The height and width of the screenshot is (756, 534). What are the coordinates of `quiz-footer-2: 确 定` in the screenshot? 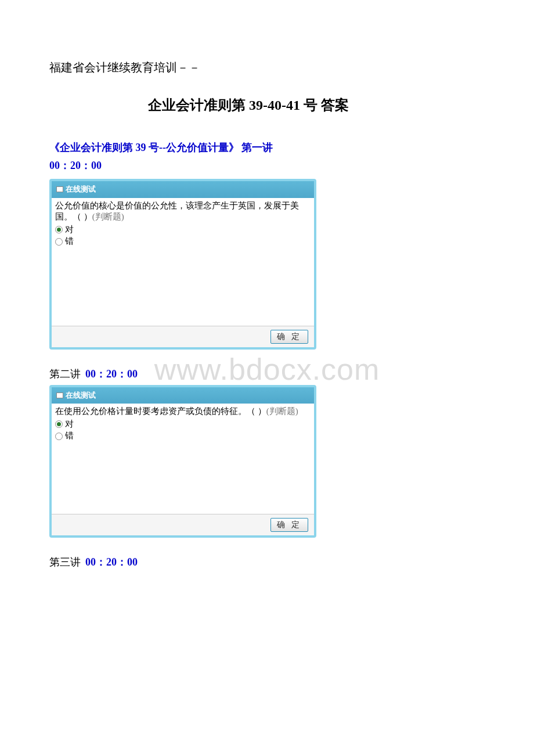 It's located at (183, 525).